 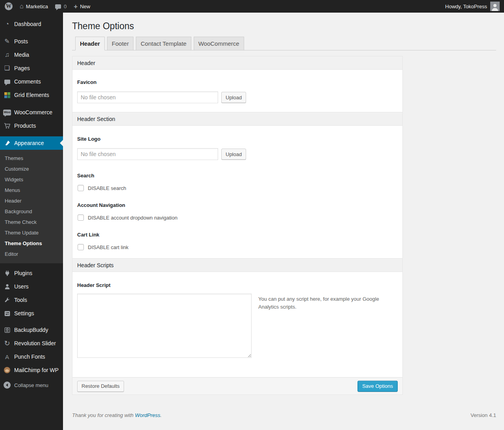 What do you see at coordinates (117, 415) in the screenshot?
I see `footer-thanks: Thank you for creating with WordPress.` at bounding box center [117, 415].